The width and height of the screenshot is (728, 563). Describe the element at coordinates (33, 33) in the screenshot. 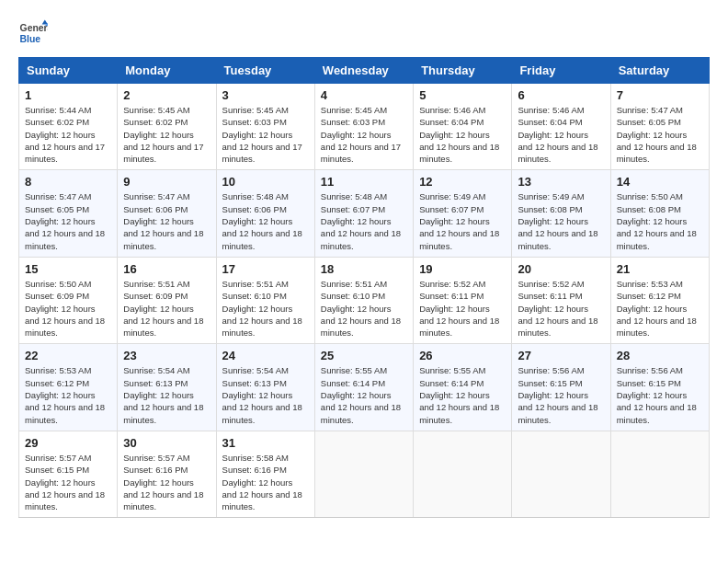

I see `logo-icon: General Blue` at that location.